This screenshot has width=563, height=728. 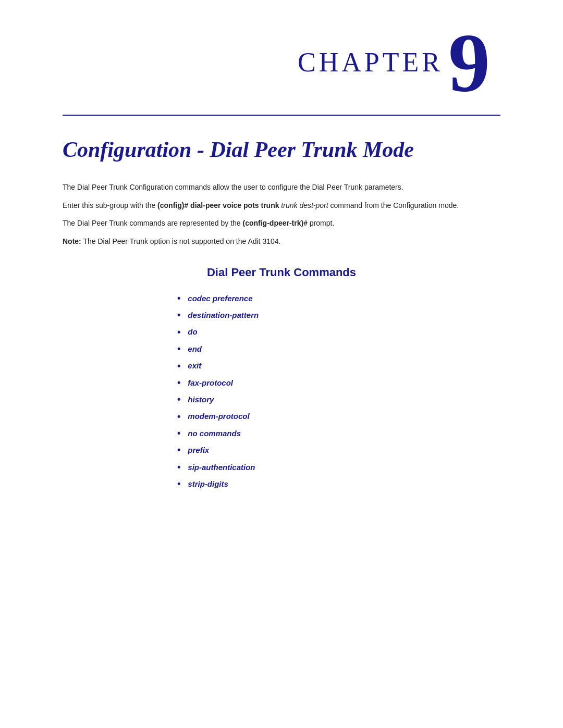 I want to click on chapter-title: Configuration - Dial Peer Trunk Mode, so click(x=282, y=150).